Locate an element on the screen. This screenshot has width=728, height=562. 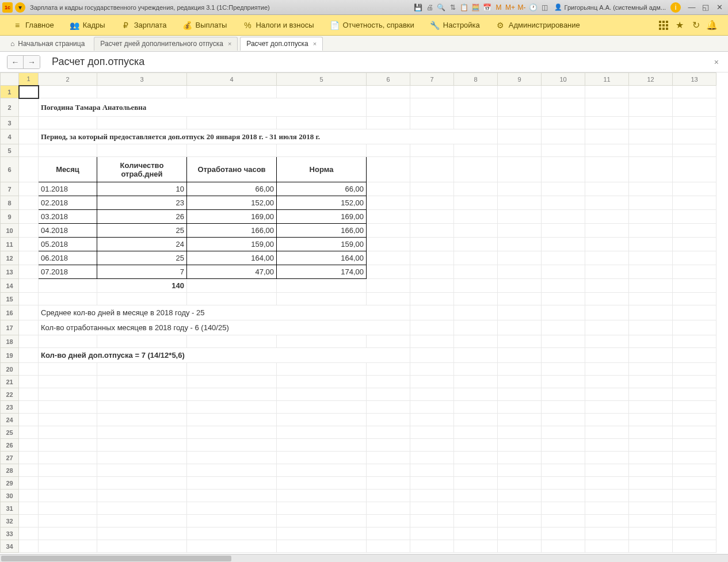
calc-icon: 🧮 is located at coordinates (476, 7).